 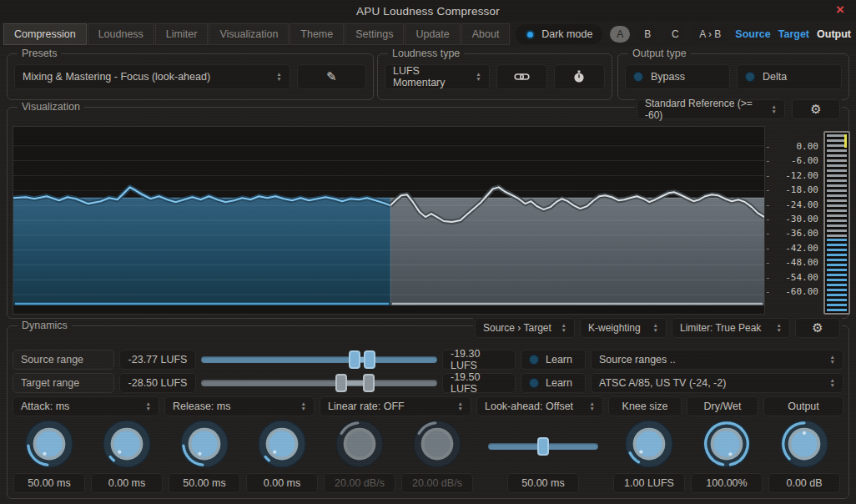 I want to click on routing-select: Source › Target ▲▼, so click(x=525, y=328).